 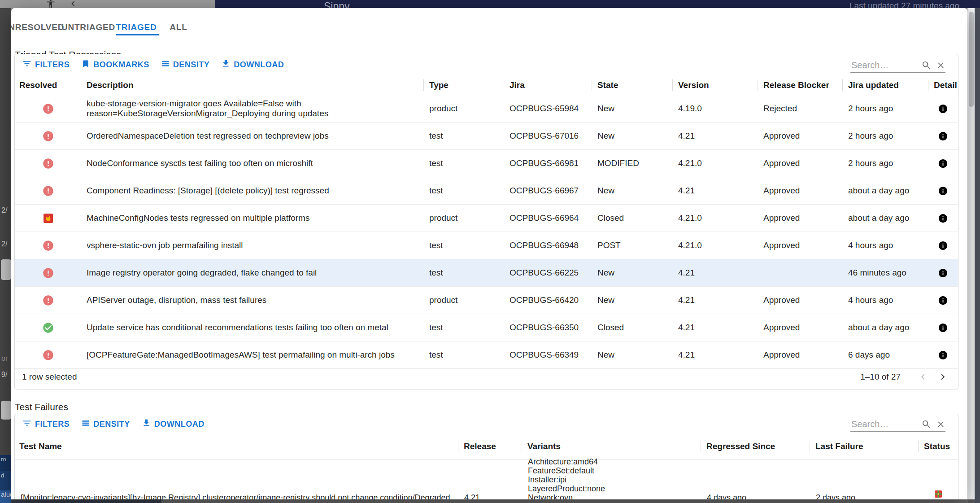 I want to click on bookmark-icon, so click(x=86, y=65).